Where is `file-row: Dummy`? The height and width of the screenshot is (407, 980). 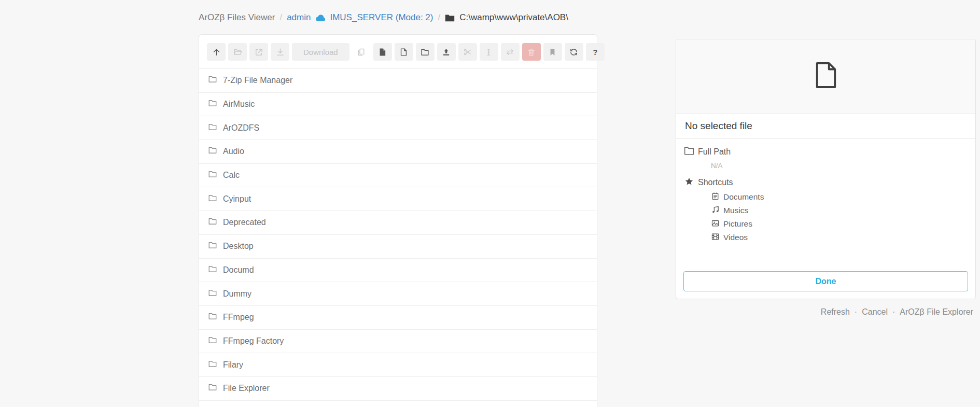 file-row: Dummy is located at coordinates (398, 294).